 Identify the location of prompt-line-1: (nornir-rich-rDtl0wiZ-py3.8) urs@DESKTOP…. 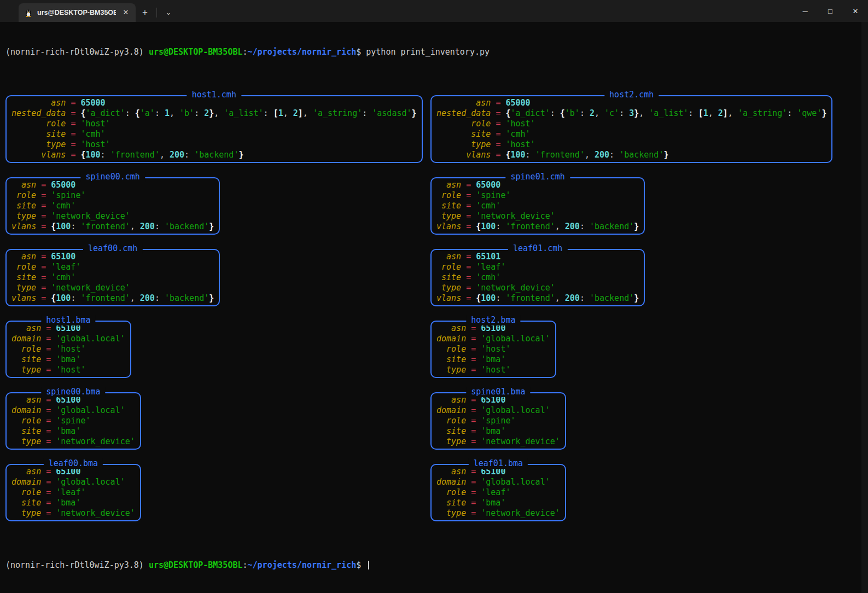
(436, 53).